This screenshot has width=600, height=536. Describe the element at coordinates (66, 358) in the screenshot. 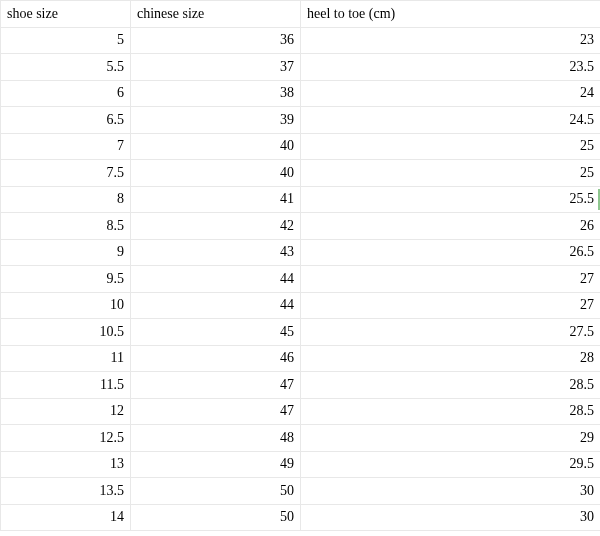

I see `cell: 11` at that location.